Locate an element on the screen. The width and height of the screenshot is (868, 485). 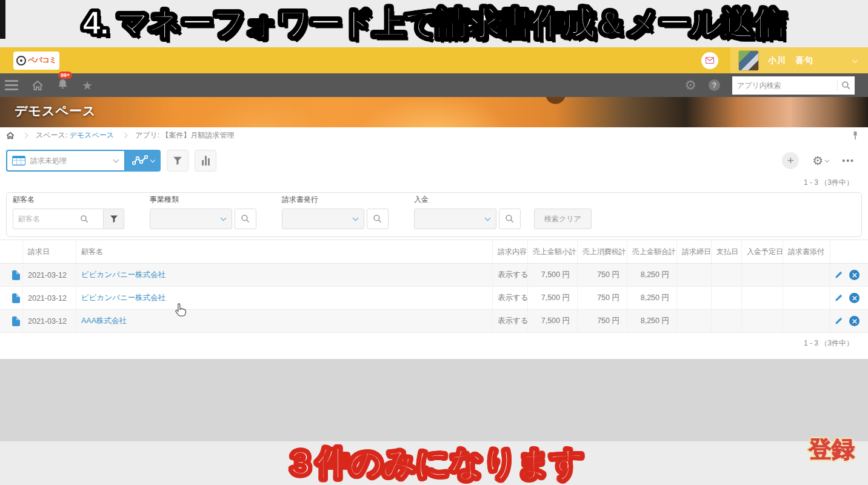
favorites-button: ★ is located at coordinates (87, 85).